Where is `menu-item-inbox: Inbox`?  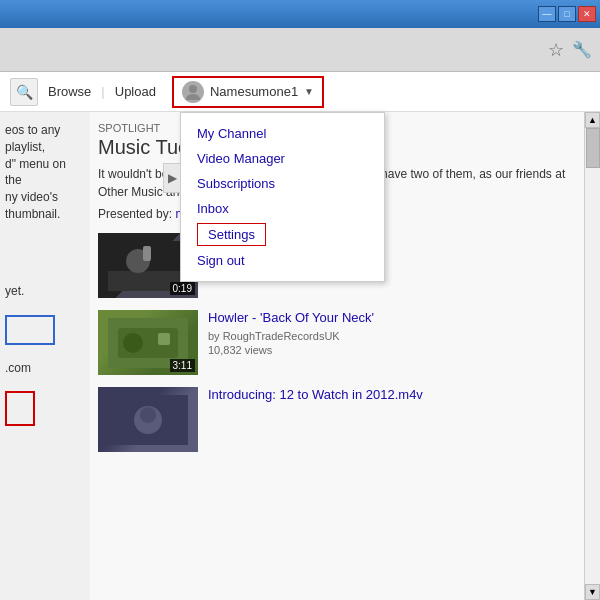
menu-item-inbox: Inbox is located at coordinates (282, 208).